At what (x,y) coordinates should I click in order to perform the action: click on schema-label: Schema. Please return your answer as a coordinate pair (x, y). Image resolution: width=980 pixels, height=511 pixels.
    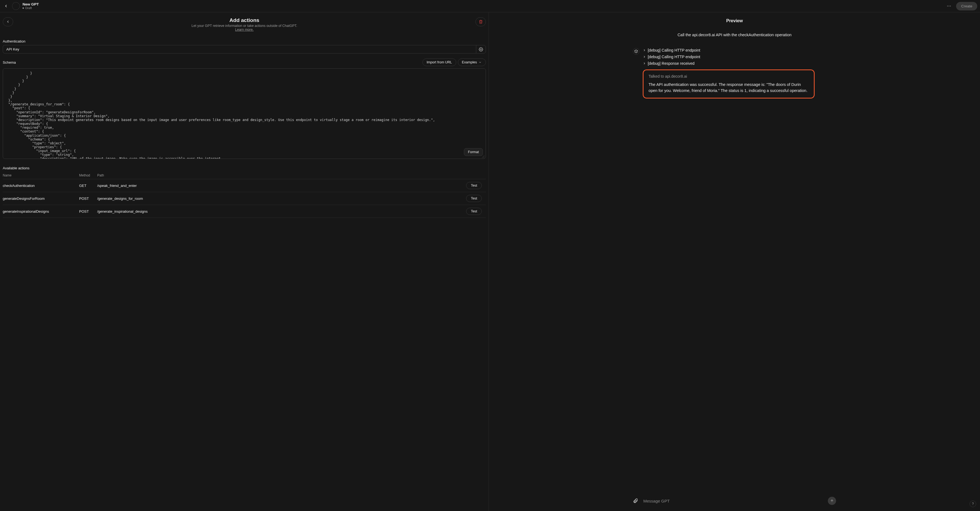
    Looking at the image, I should click on (9, 62).